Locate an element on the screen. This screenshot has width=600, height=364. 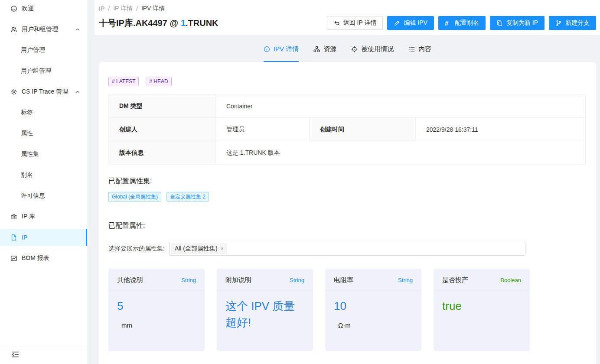
attribute-set-select: All (全部属性集) × is located at coordinates (347, 249).